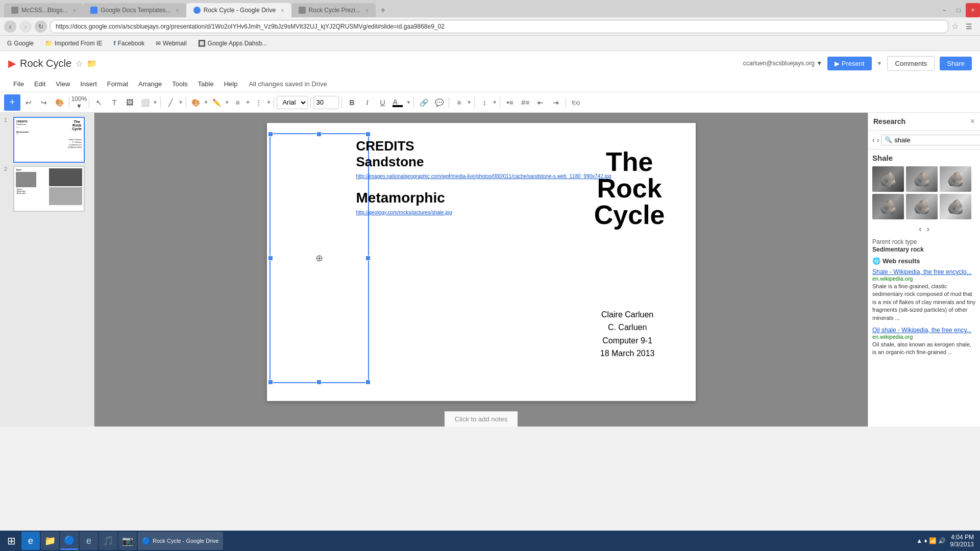 This screenshot has width=980, height=551. What do you see at coordinates (44, 10) in the screenshot?
I see `tab-1: McCSS...Blogs... ×` at bounding box center [44, 10].